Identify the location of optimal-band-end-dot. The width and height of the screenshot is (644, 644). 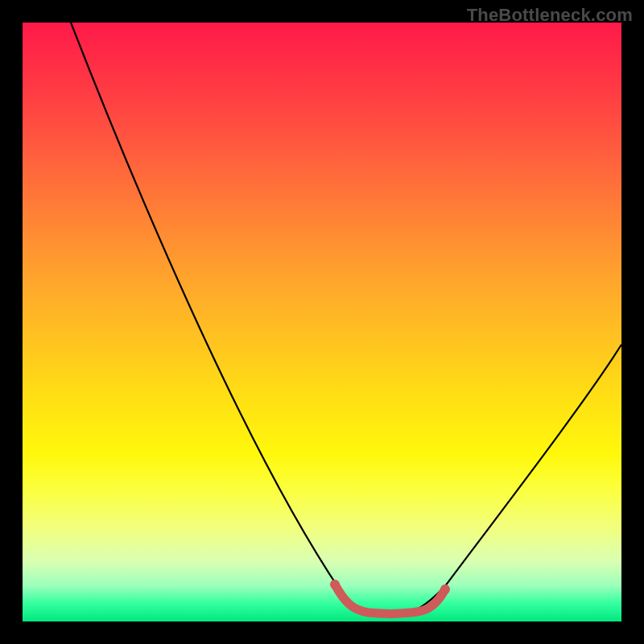
(445, 589).